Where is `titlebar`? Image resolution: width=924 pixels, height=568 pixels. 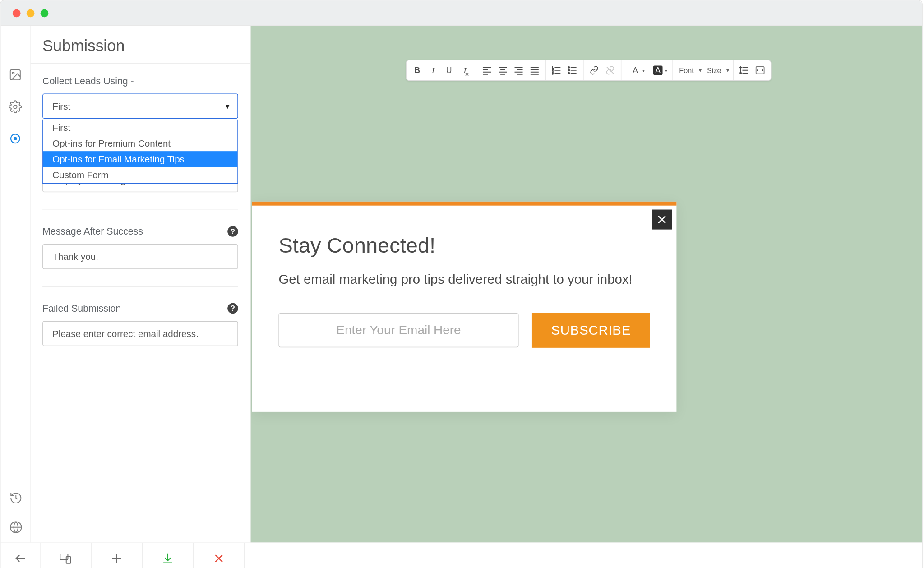 titlebar is located at coordinates (461, 13).